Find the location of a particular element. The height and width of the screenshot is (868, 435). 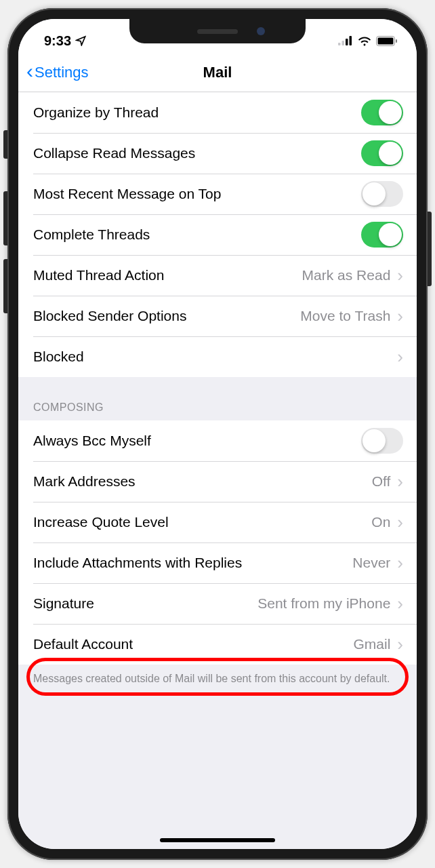

row-complete-threads: Complete Threads is located at coordinates (218, 235).